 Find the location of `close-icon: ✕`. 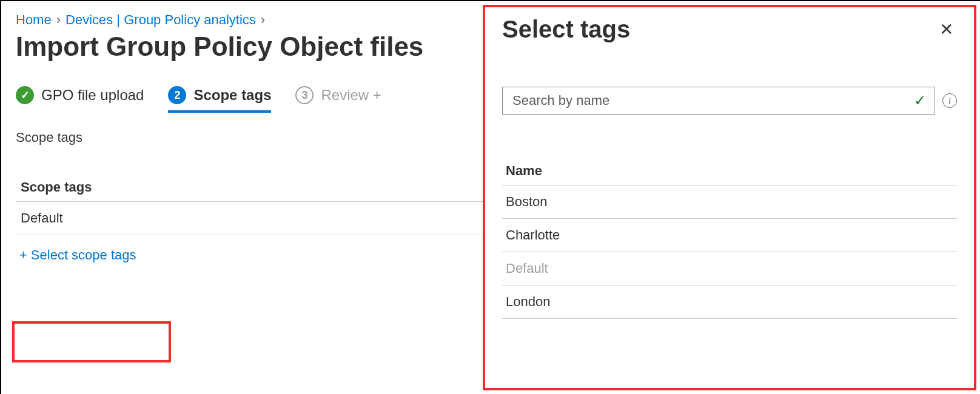

close-icon: ✕ is located at coordinates (946, 29).